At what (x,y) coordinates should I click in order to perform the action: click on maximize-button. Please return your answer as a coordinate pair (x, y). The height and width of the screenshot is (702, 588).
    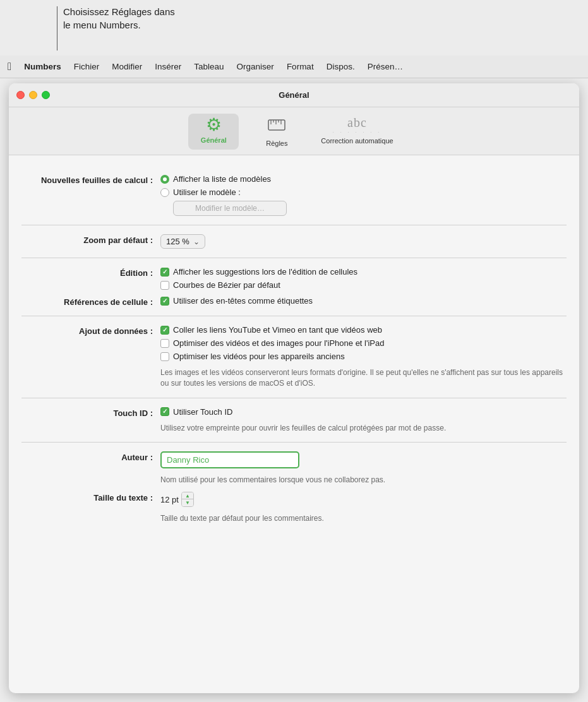
    Looking at the image, I should click on (45, 95).